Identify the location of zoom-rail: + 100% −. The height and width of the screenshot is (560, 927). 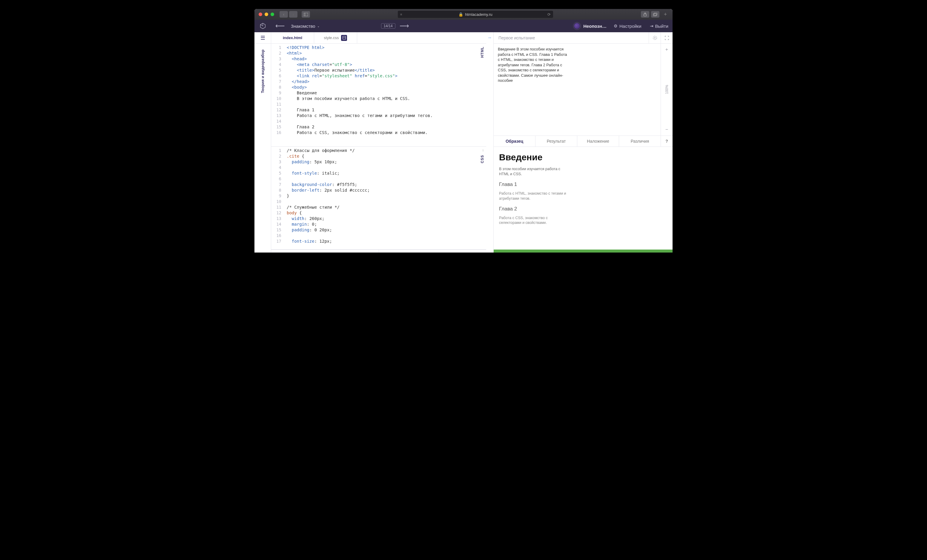
(667, 90).